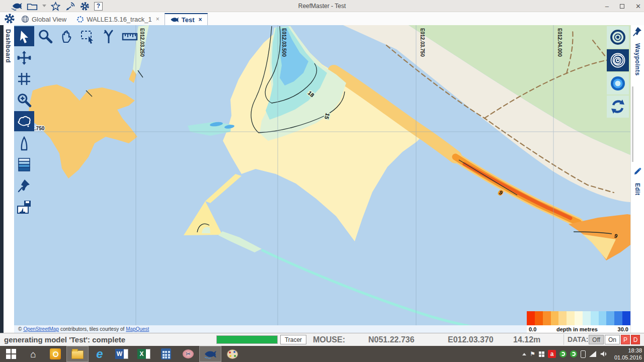  What do you see at coordinates (24, 79) in the screenshot?
I see `grid-toggle-button` at bounding box center [24, 79].